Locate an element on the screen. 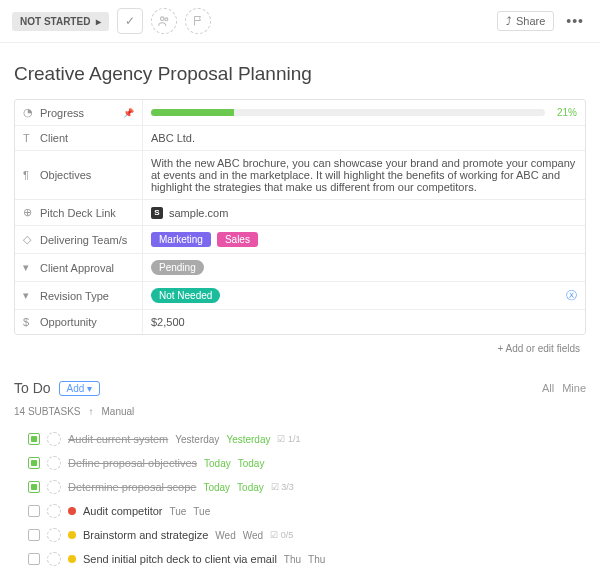 Image resolution: width=600 pixels, height=569 pixels. teams-value: Marketing Sales is located at coordinates (364, 240).